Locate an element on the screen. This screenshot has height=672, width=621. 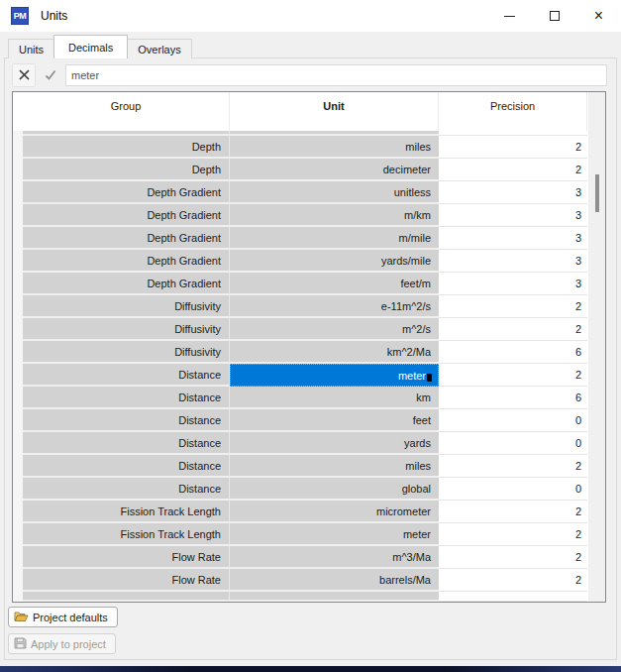
cell-unit-text: yards is located at coordinates (418, 443).